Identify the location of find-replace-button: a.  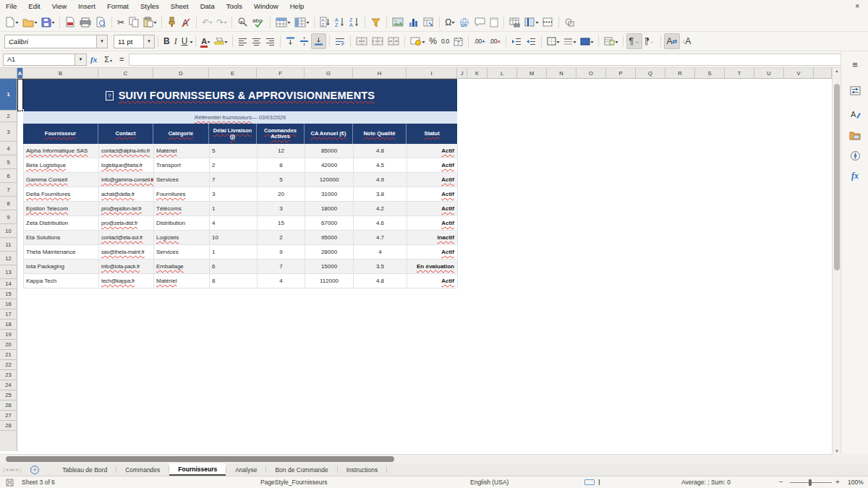
(243, 22).